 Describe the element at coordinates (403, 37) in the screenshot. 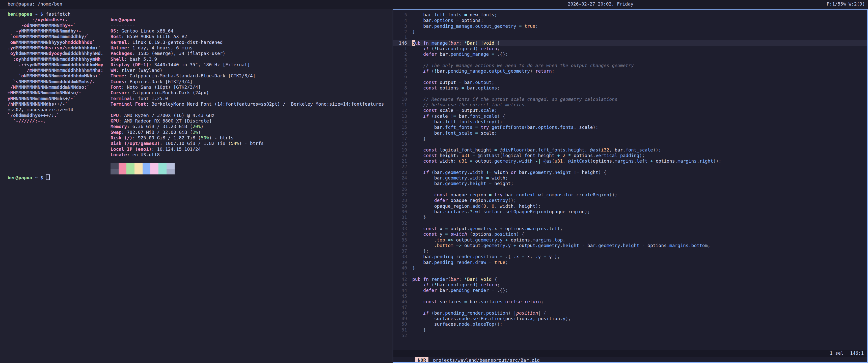

I see `line-number: 1` at that location.